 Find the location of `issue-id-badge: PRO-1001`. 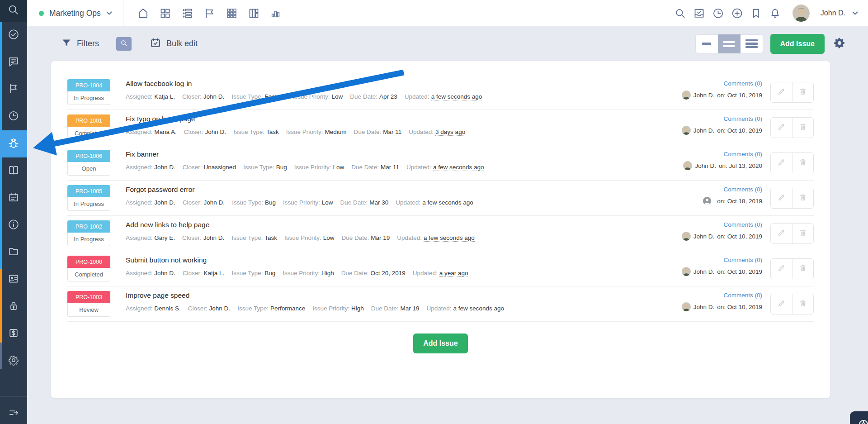

issue-id-badge: PRO-1001 is located at coordinates (89, 120).